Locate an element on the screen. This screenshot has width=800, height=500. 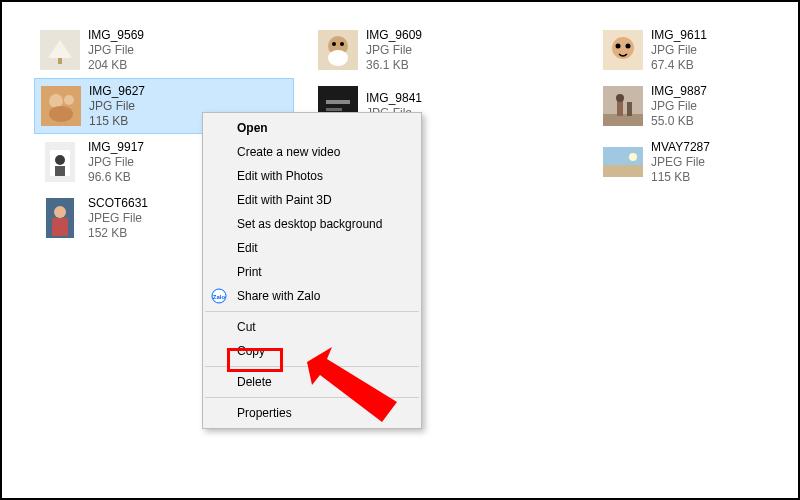
file-meta: IMG_9887 JPG File 55.0 KB is located at coordinates (679, 106).